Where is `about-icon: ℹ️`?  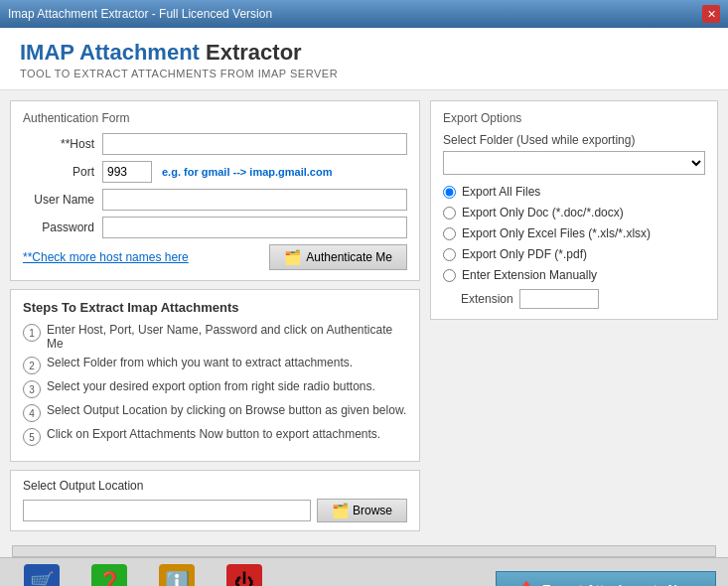 about-icon: ℹ️ is located at coordinates (177, 575).